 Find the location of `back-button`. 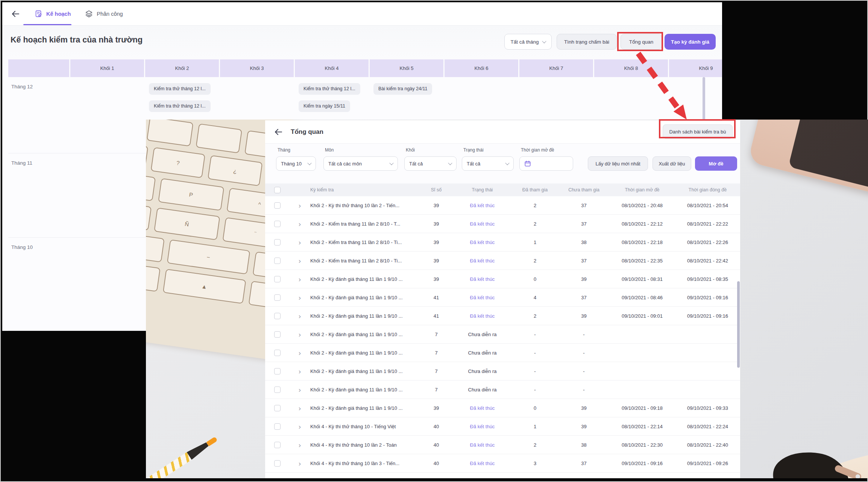

back-button is located at coordinates (16, 14).